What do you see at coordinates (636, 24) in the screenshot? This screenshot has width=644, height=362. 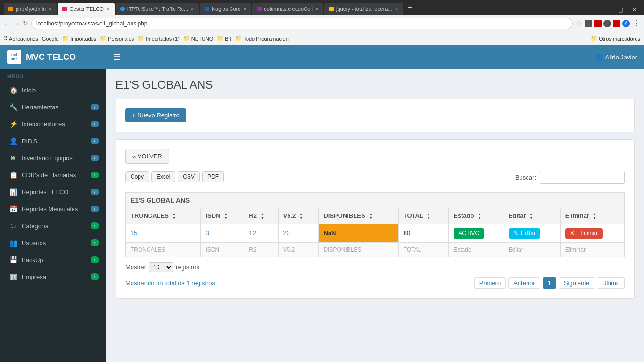 I see `browser-menu-button: ⋮` at bounding box center [636, 24].